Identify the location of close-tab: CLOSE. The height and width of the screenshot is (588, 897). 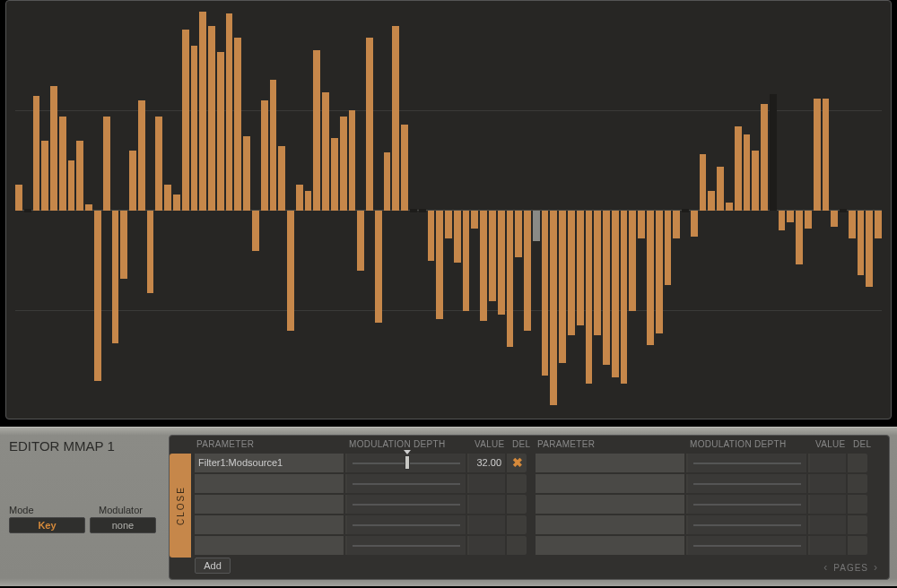
(180, 506).